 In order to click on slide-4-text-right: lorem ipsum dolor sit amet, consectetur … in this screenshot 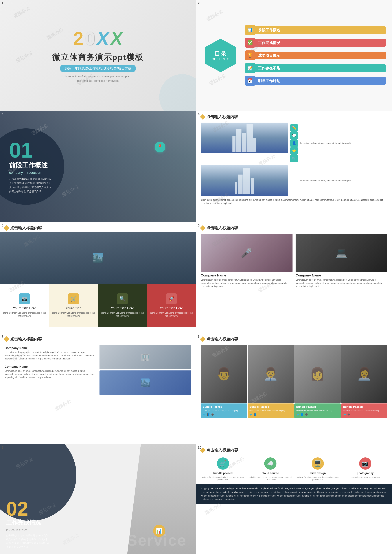, I will do `click(344, 143)`.